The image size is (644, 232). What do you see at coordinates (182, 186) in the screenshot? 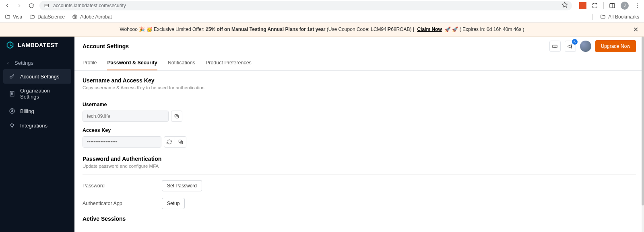
I see `set-password-button: Set Password` at bounding box center [182, 186].